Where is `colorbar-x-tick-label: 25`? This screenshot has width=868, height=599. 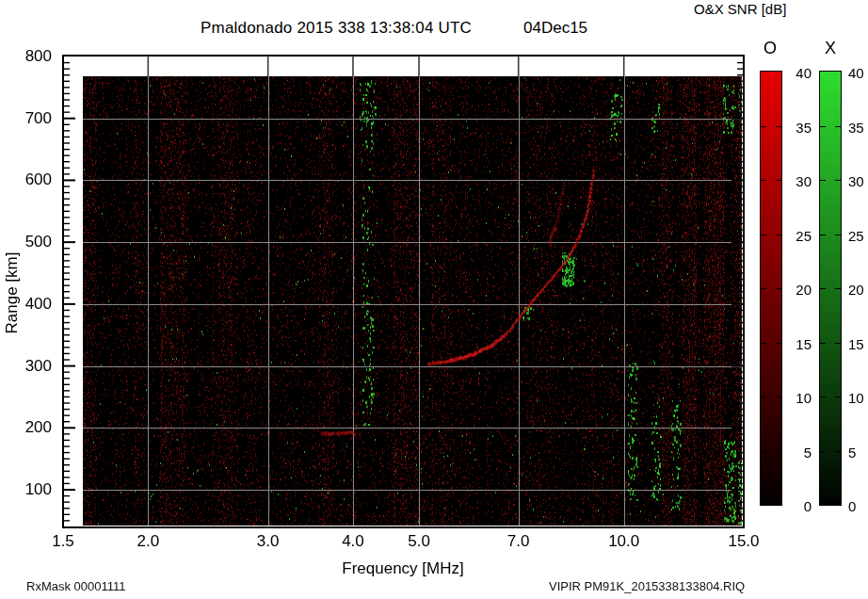
colorbar-x-tick-label: 25 is located at coordinates (857, 235).